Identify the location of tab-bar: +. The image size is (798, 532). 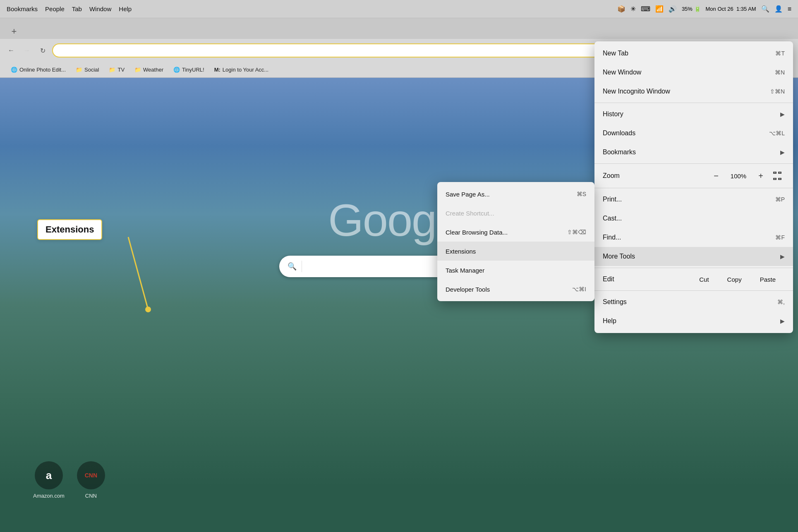
(399, 29).